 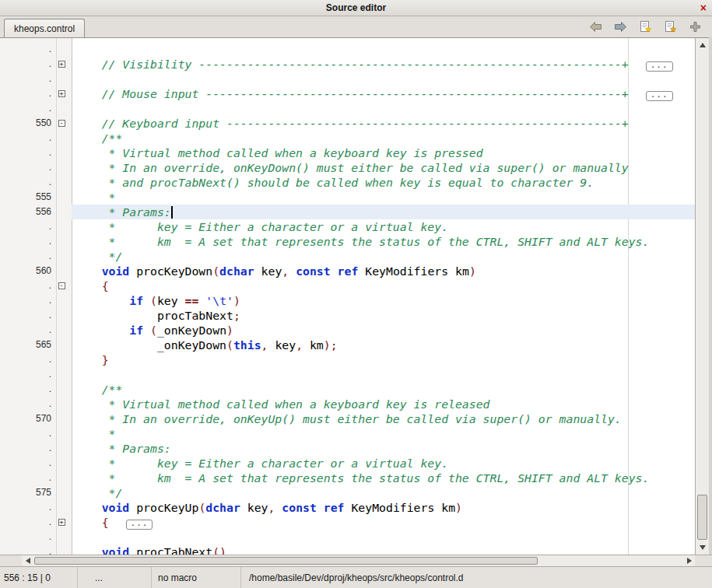 I want to click on gutter-line-number: 556, so click(x=26, y=212).